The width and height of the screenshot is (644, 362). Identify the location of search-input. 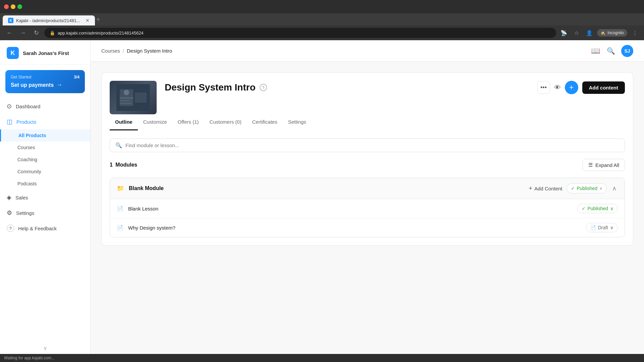
(372, 145).